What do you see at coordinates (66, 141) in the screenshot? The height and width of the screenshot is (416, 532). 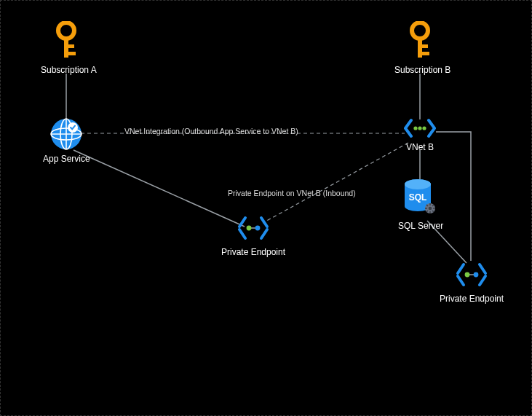 I see `node-app-service: App Service` at bounding box center [66, 141].